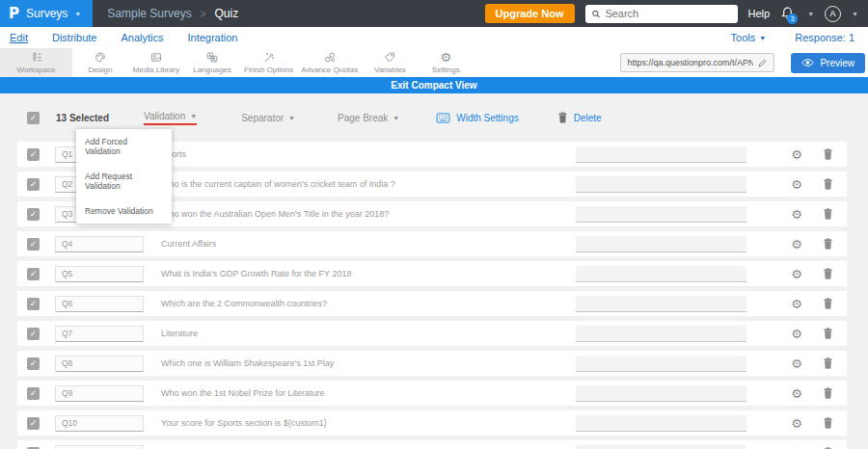 The width and height of the screenshot is (868, 449). I want to click on menu-item-add-request-validation: Add Request Validation, so click(123, 181).